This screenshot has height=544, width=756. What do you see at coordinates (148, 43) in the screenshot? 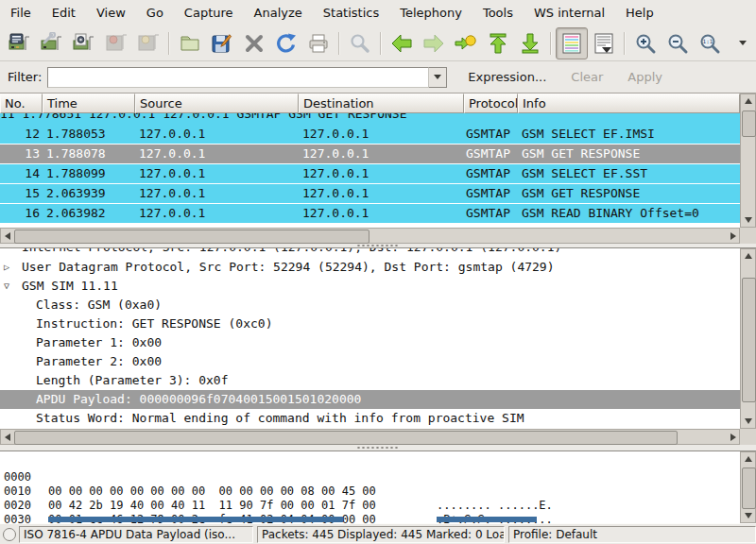
I see `restart-capture-icon` at bounding box center [148, 43].